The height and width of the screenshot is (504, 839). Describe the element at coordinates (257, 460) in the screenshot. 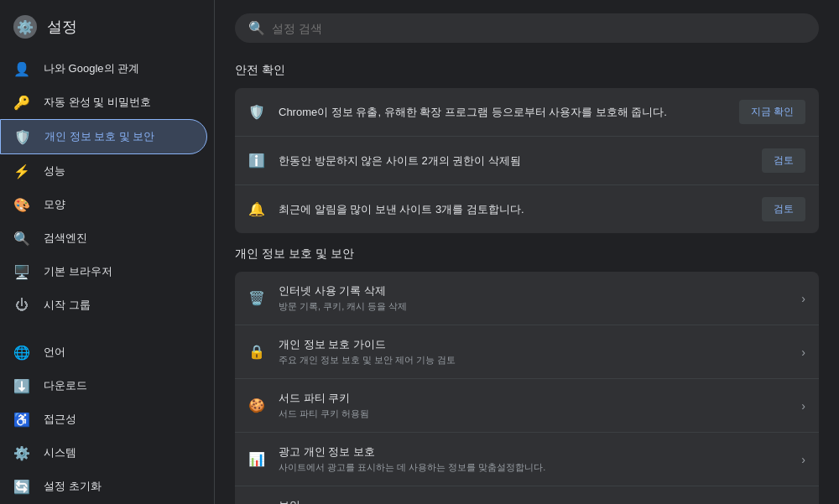

I see `chart-icon: 📊` at that location.